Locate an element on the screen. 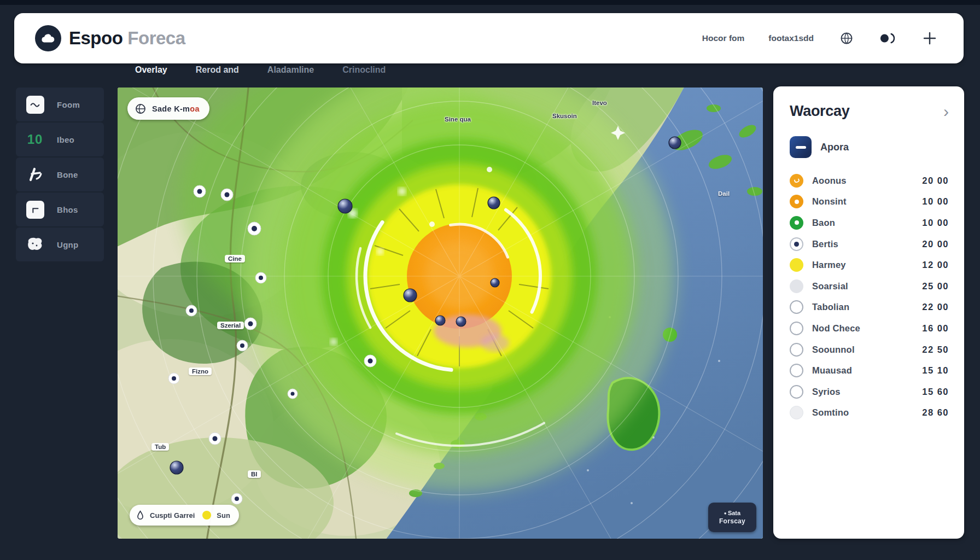 The image size is (980, 560). place-label: Skusoin is located at coordinates (564, 116).